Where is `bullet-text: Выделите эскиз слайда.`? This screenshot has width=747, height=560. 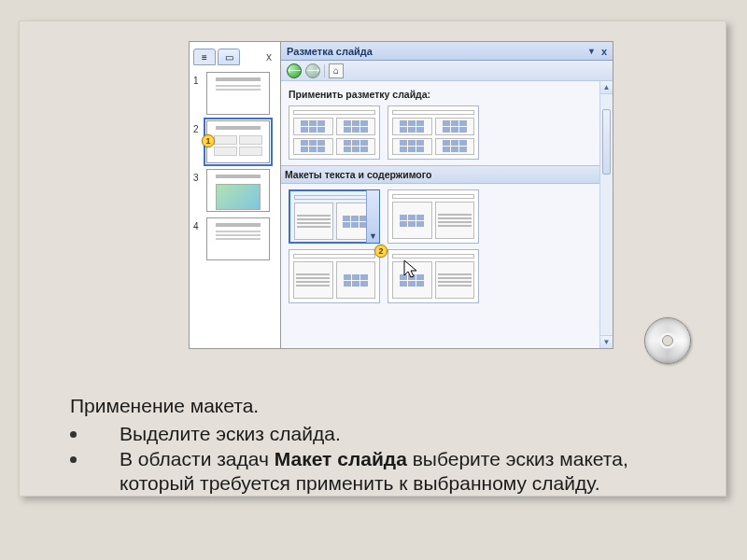
bullet-text: Выделите эскиз слайда. is located at coordinates (213, 434).